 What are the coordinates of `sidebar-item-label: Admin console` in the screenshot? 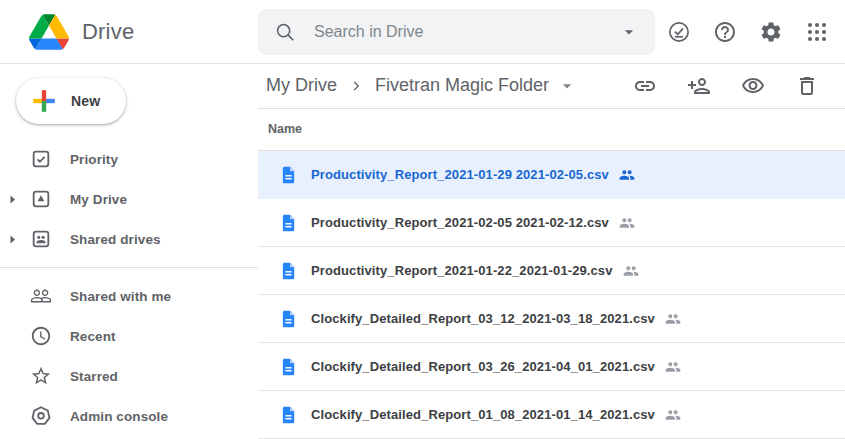 It's located at (119, 416).